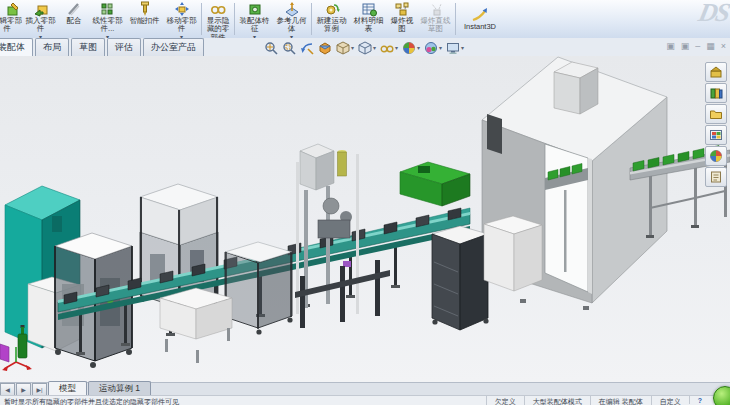 The width and height of the screenshot is (730, 405). Describe the element at coordinates (513, 254) in the screenshot. I see `model-white-box` at that location.